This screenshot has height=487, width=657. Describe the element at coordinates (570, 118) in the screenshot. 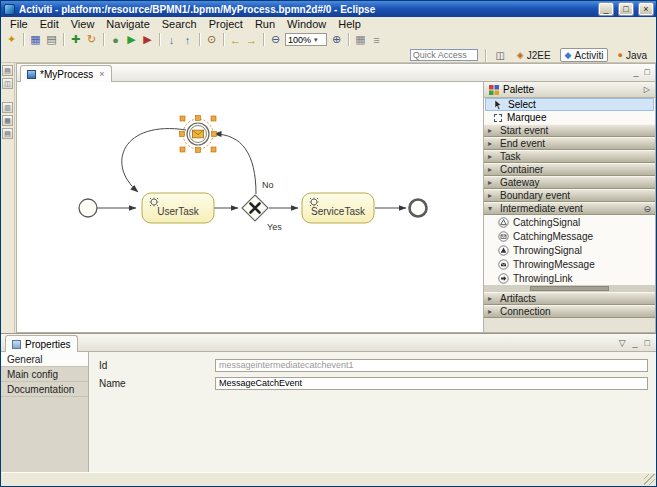

I see `palette-tool-marquee: Marquee` at that location.